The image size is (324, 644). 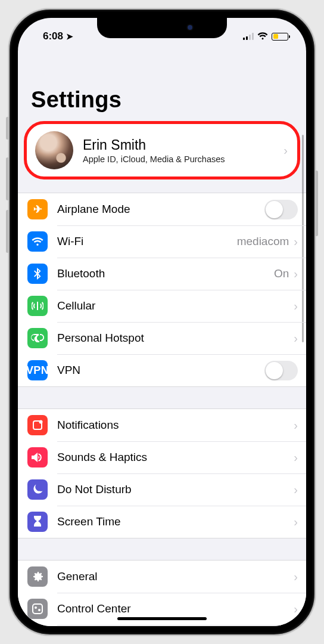 I want to click on hotspot-icon, so click(x=38, y=338).